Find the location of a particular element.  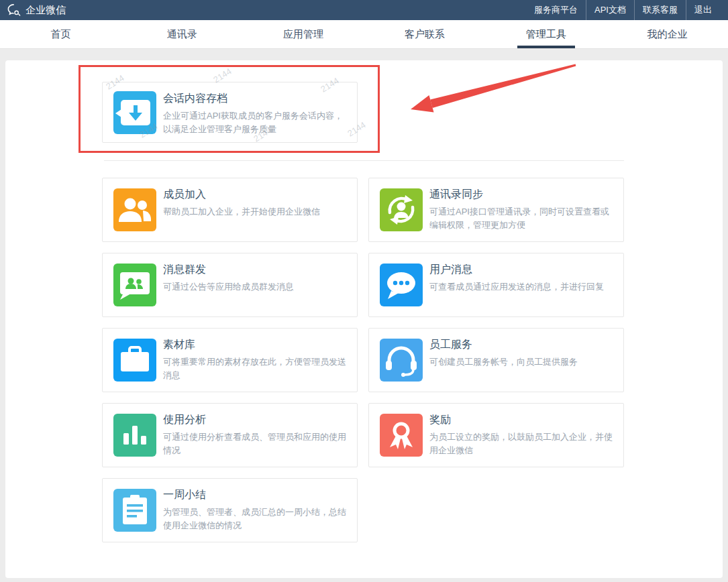

user-message-icon is located at coordinates (401, 285).